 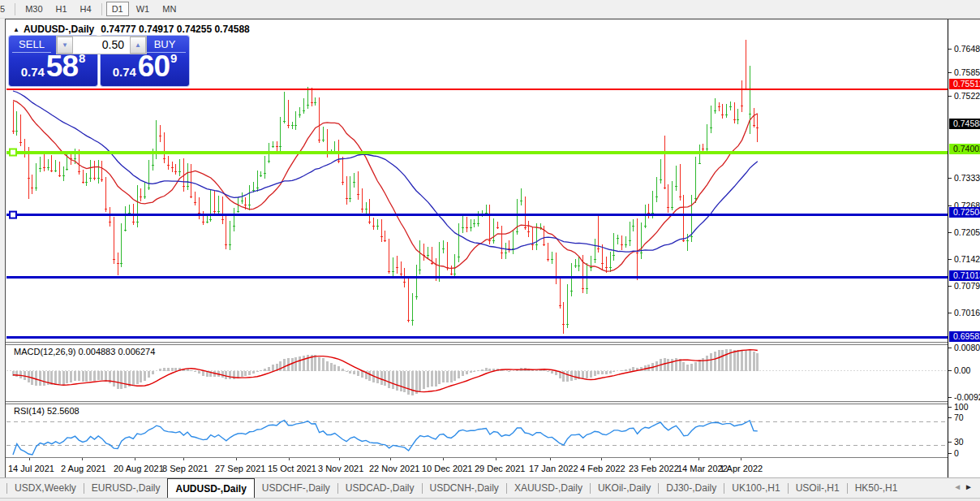 What do you see at coordinates (965, 84) in the screenshot?
I see `price-level-badge: 0.75512` at bounding box center [965, 84].